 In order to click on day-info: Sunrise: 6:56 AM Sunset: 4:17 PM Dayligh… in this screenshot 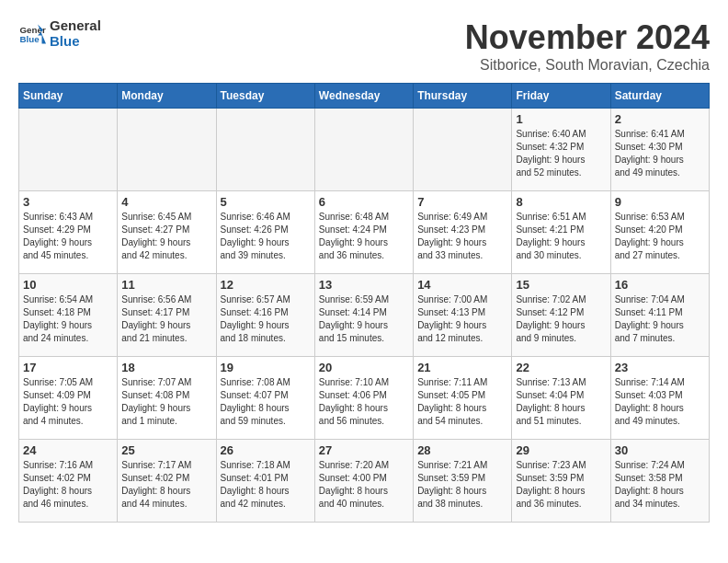, I will do `click(166, 319)`.